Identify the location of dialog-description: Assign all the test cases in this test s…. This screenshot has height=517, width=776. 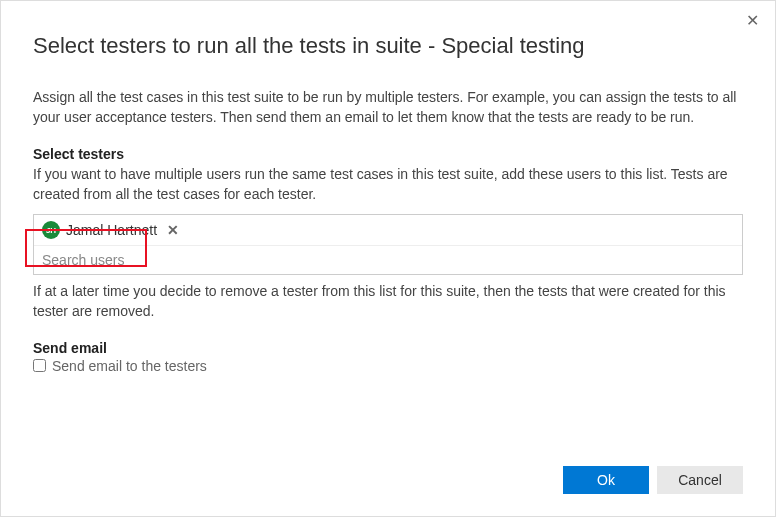
(388, 108).